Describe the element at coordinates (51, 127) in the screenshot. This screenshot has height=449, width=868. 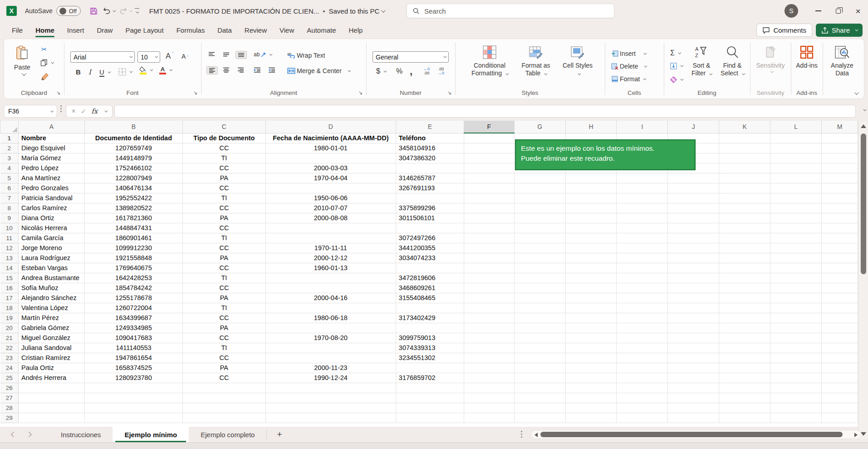
I see `column-header-A: A` at that location.